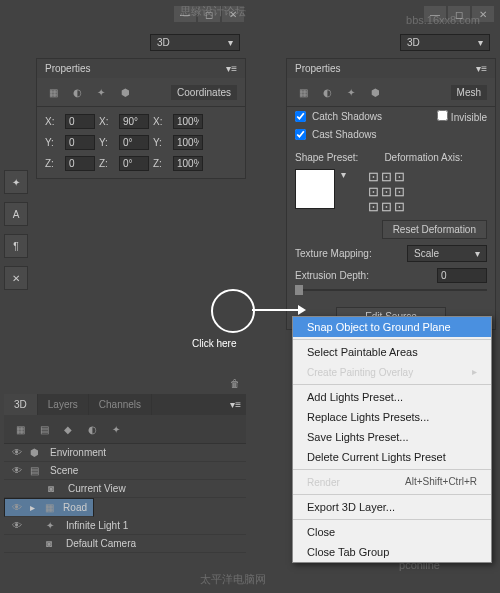  Describe the element at coordinates (16, 246) in the screenshot. I see `para-icon: ¶` at that location.